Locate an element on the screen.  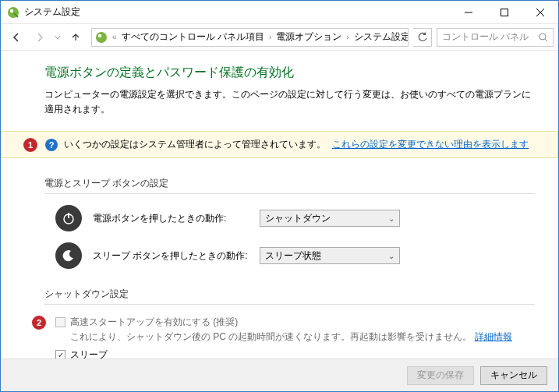
save-button: 変更の保存 is located at coordinates (440, 376).